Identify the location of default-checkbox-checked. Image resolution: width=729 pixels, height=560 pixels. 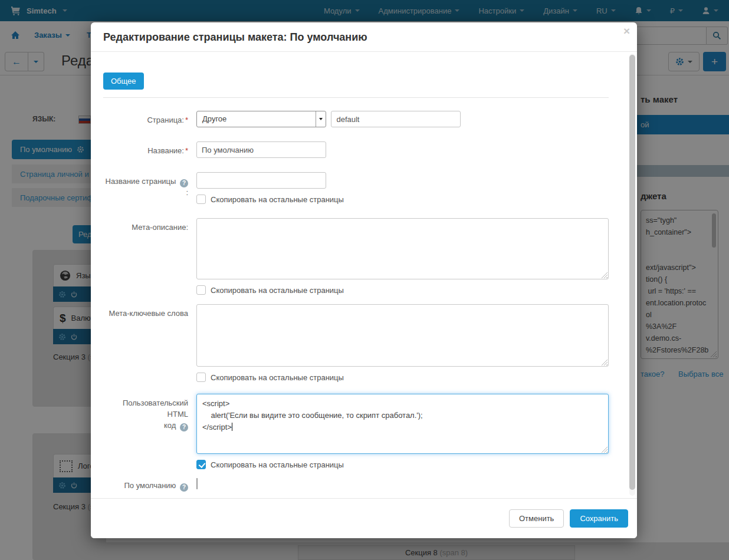
(197, 483).